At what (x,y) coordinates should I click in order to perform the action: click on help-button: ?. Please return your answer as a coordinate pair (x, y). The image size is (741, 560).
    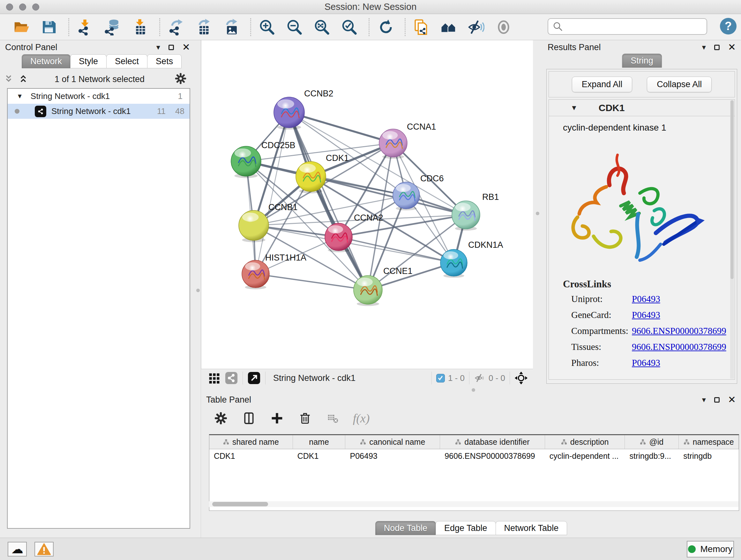
    Looking at the image, I should click on (728, 26).